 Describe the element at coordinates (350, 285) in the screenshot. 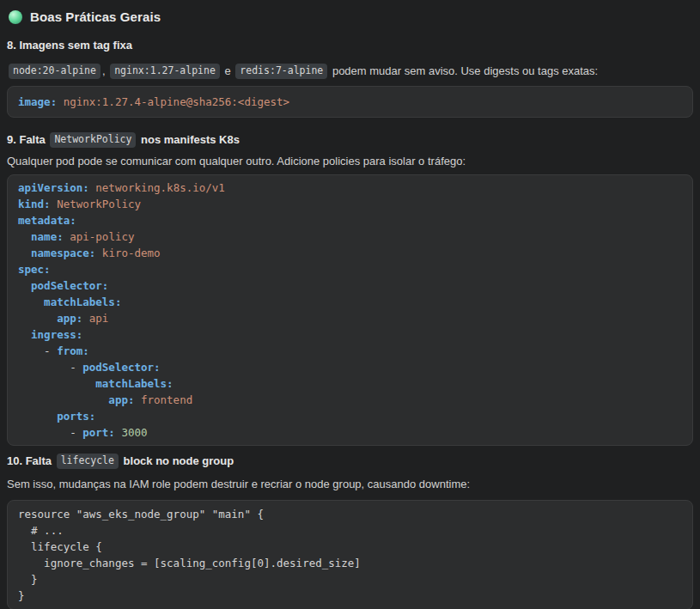

I see `code-line: podSelector:` at that location.